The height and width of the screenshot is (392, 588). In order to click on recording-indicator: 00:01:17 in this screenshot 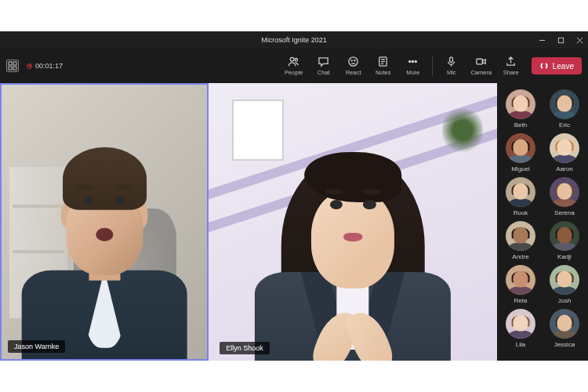, I will do `click(45, 66)`.